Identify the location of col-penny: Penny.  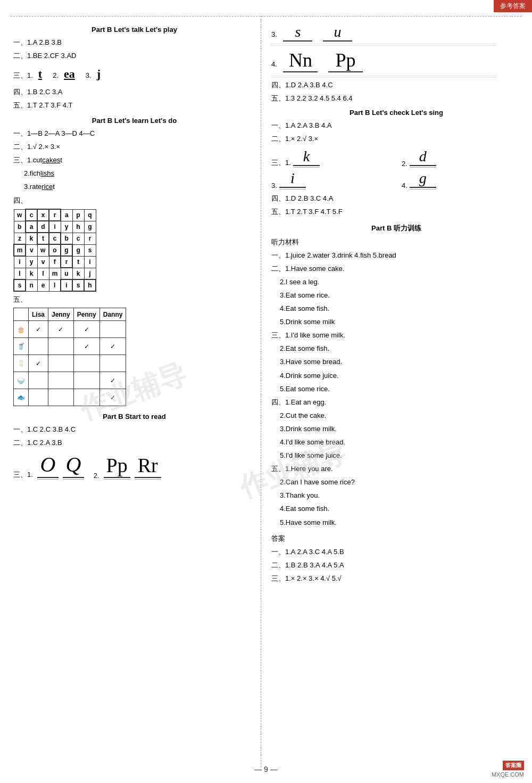
(86, 315).